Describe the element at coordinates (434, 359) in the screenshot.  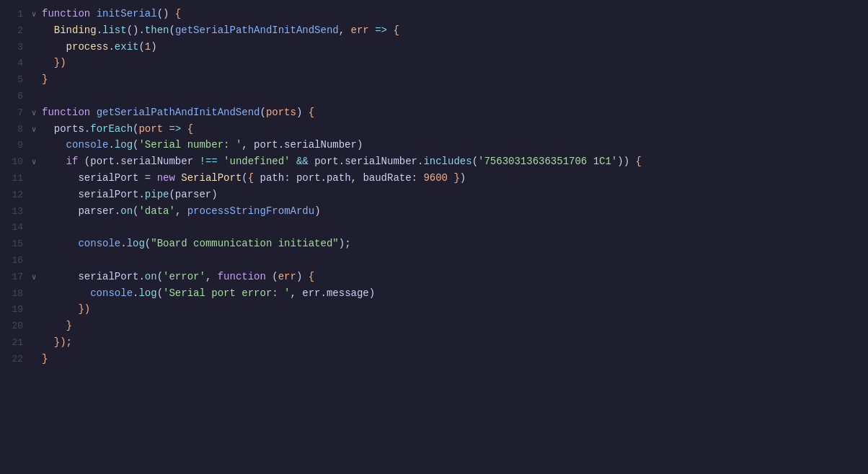
I see `code-line: 22 }` at that location.